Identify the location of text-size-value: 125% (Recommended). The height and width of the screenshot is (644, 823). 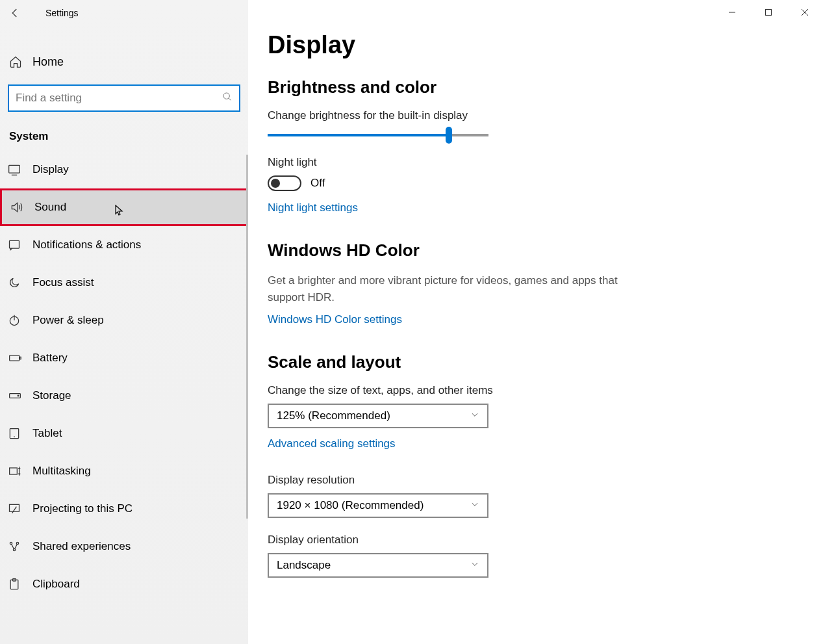
(334, 416).